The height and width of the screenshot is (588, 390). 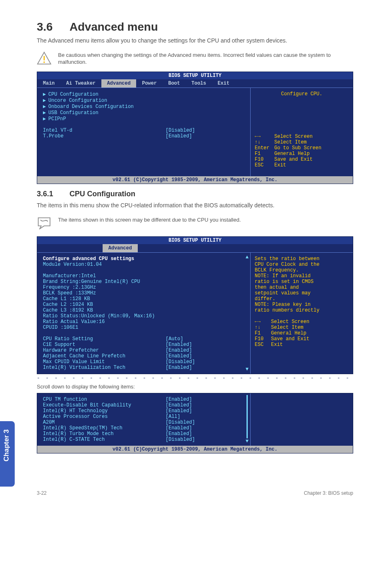 I want to click on bios-help-pane-empty, so click(x=302, y=420).